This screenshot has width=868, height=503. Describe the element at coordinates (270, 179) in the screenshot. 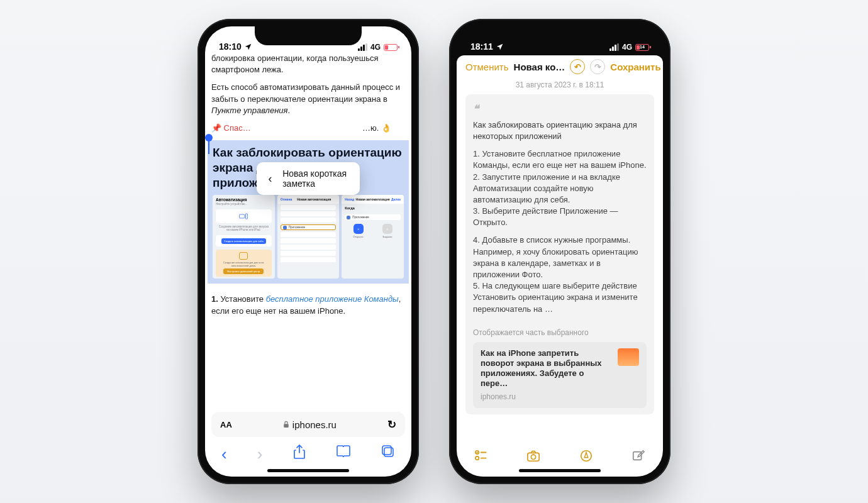

I see `back-icon: ‹` at that location.